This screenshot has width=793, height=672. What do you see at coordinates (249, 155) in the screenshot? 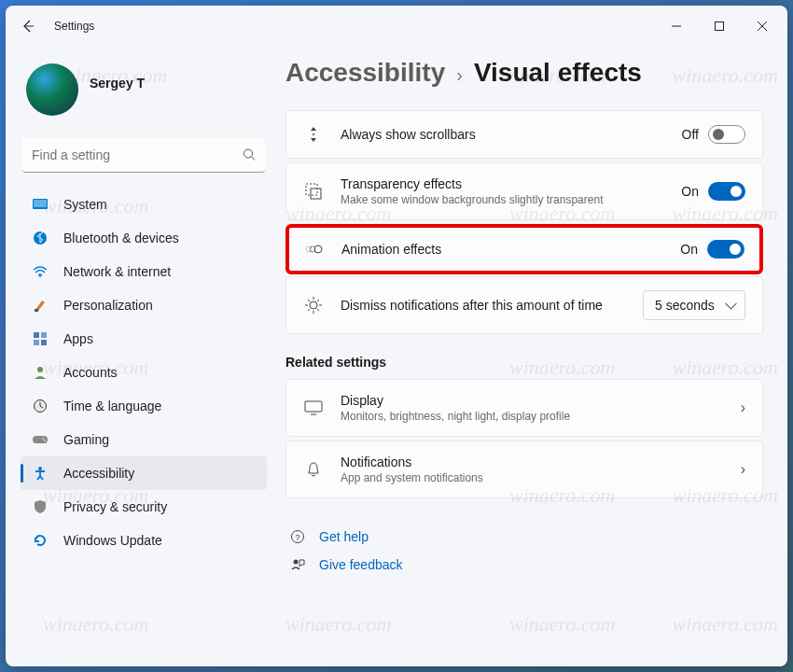
I see `search-icon` at bounding box center [249, 155].